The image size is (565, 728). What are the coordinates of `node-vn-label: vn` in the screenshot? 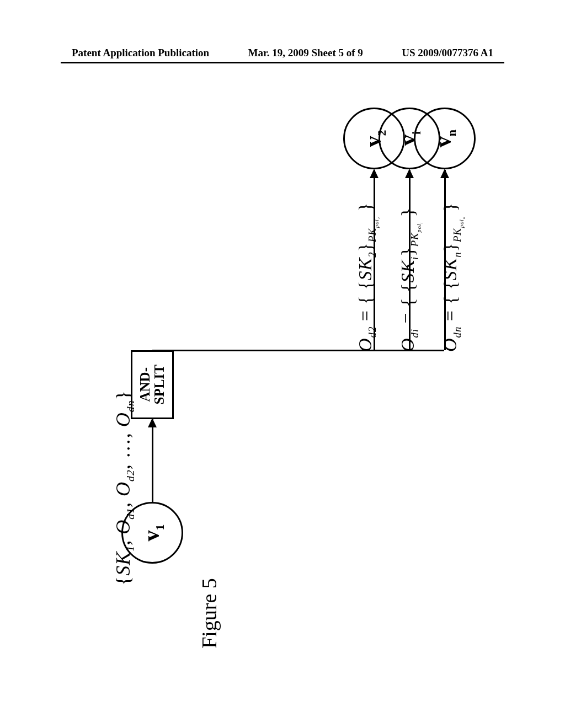 It's located at (445, 138).